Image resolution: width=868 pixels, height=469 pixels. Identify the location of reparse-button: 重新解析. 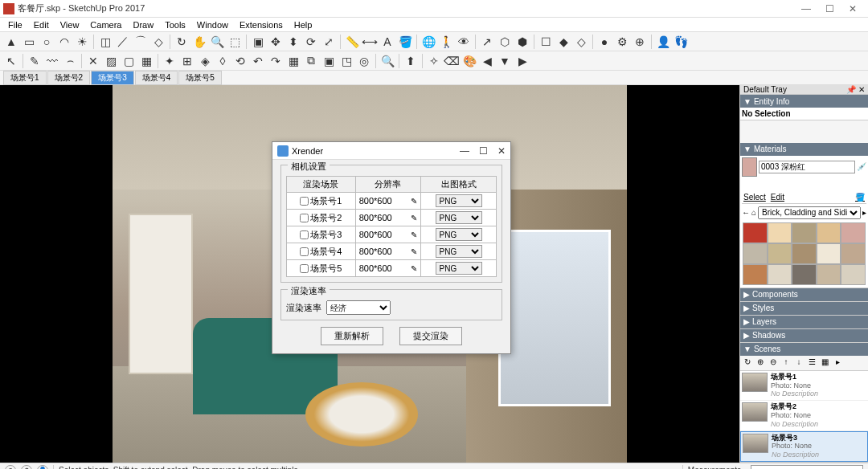
(352, 336).